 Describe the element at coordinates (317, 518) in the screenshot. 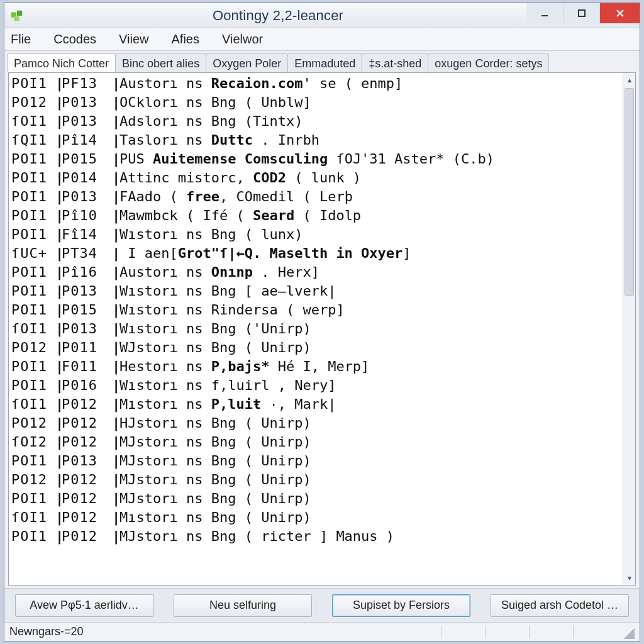

I see `list-row: ſOI1|P012|Mıstorı ns Bng ( Unirp)` at that location.